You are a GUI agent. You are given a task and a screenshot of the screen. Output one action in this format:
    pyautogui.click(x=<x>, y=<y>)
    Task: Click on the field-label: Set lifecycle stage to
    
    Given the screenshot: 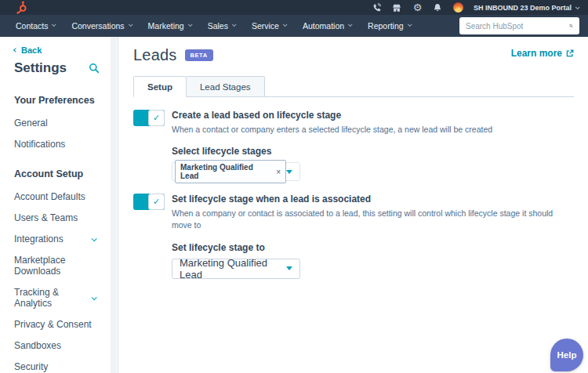 What is the action you would take?
    pyautogui.click(x=373, y=248)
    